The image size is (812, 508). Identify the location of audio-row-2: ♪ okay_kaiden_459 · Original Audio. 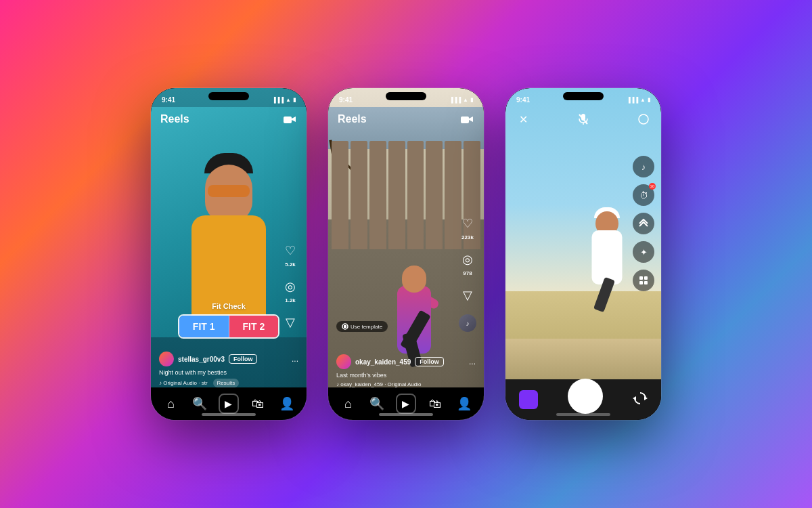
(406, 385).